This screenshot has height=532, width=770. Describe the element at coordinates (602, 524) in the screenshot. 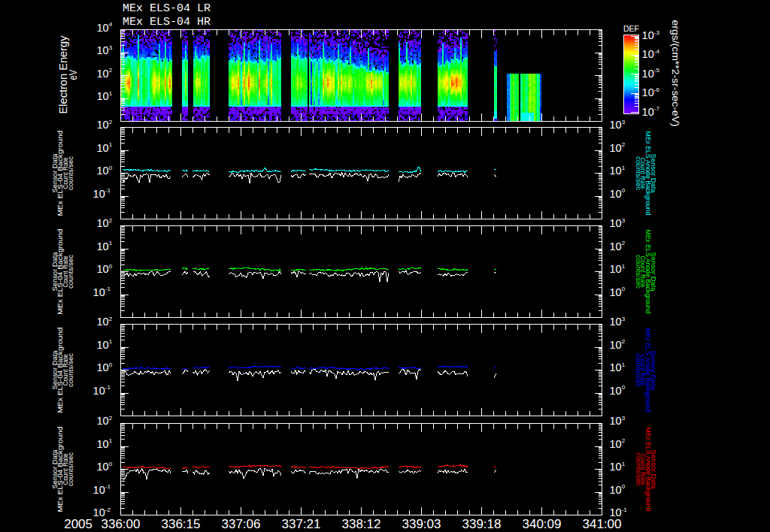

I see `svg-text: 341:00` at that location.